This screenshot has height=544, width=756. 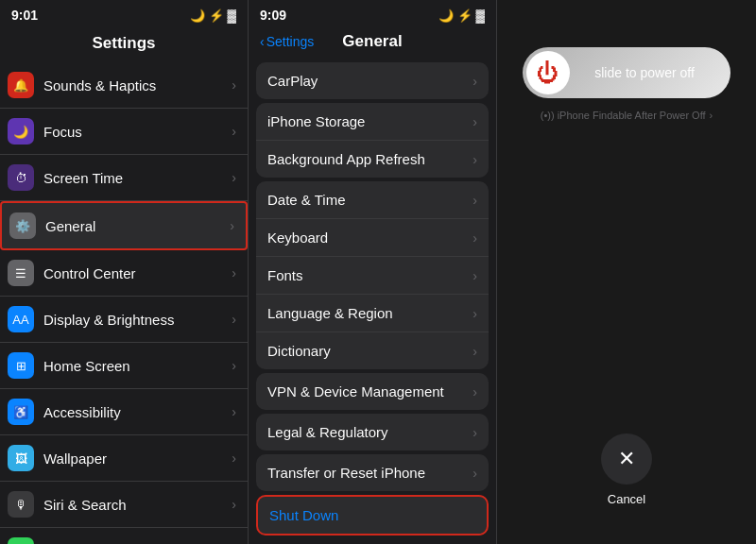 I want to click on shutdown-label: Shut Down, so click(x=372, y=516).